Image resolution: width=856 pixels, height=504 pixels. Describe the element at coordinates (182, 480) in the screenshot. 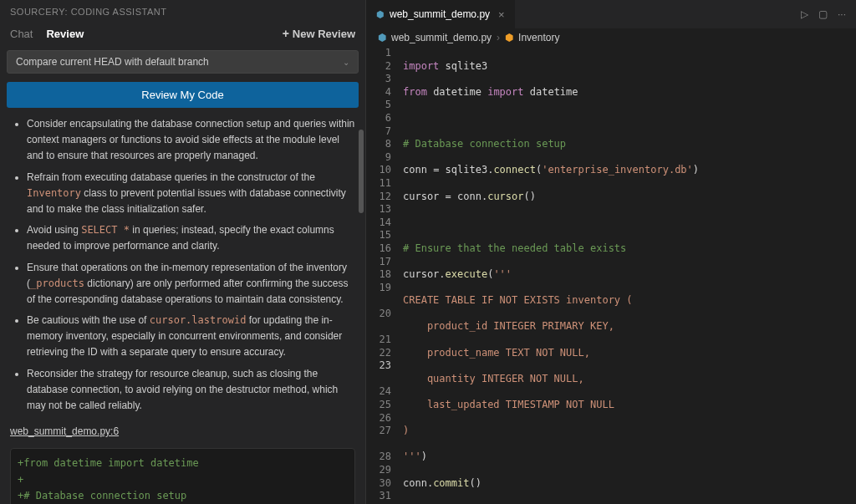

I see `diff-line: +` at that location.